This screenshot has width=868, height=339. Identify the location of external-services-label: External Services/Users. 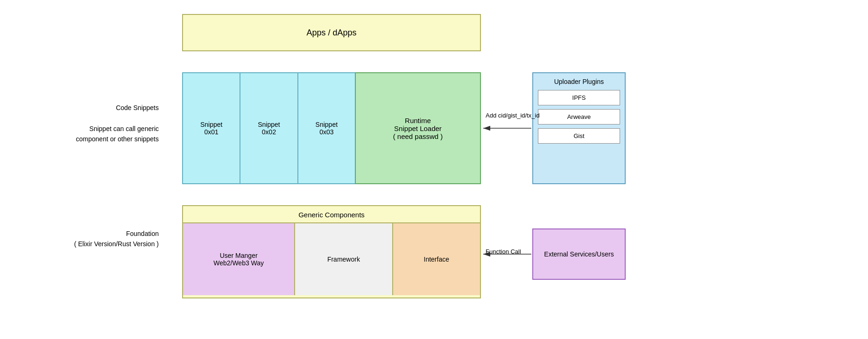
(579, 254).